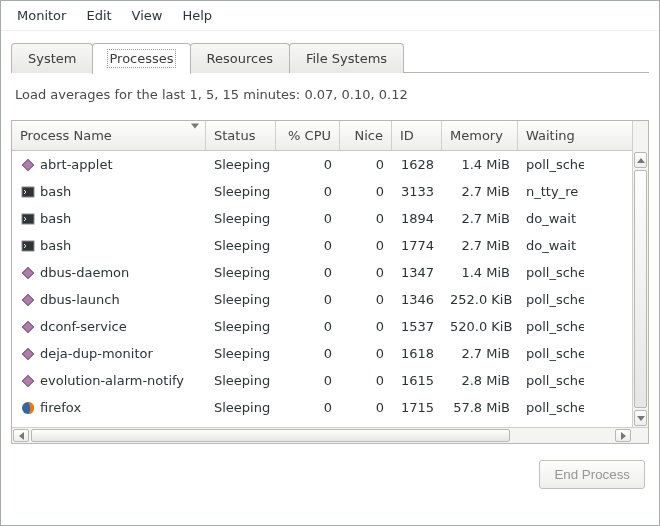 This screenshot has width=660, height=526. What do you see at coordinates (322, 164) in the screenshot?
I see `table-row: abrt-appletSleeping0016281.4 MiBpoll_sch…` at bounding box center [322, 164].